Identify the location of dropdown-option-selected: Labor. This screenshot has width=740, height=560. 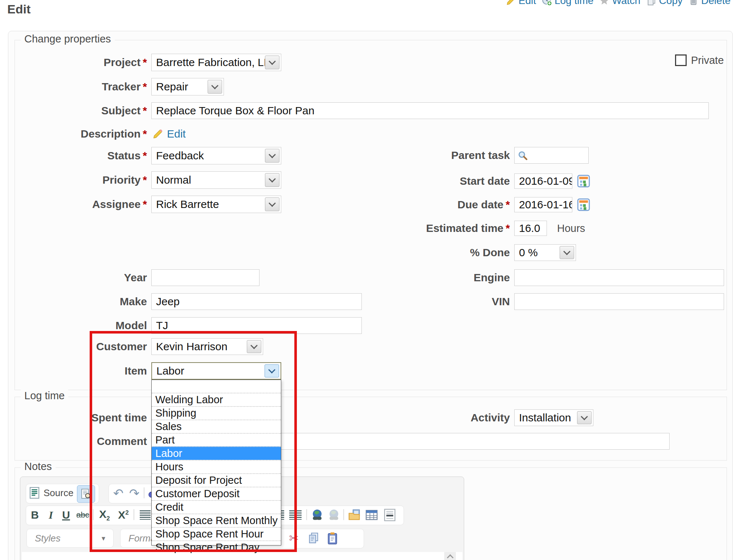
(216, 453).